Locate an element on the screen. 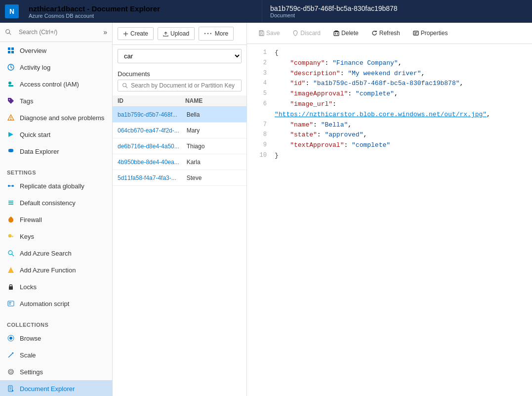  azure-search-icon is located at coordinates (11, 253).